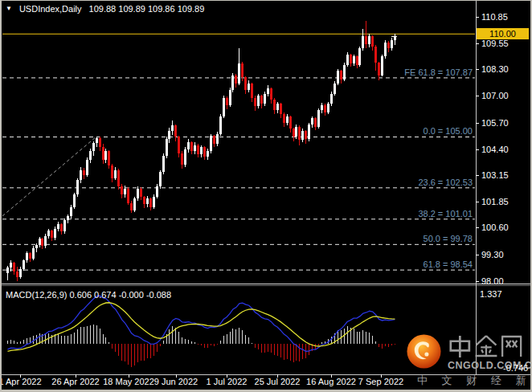  I want to click on price-axis-label: 110.85, so click(495, 17).